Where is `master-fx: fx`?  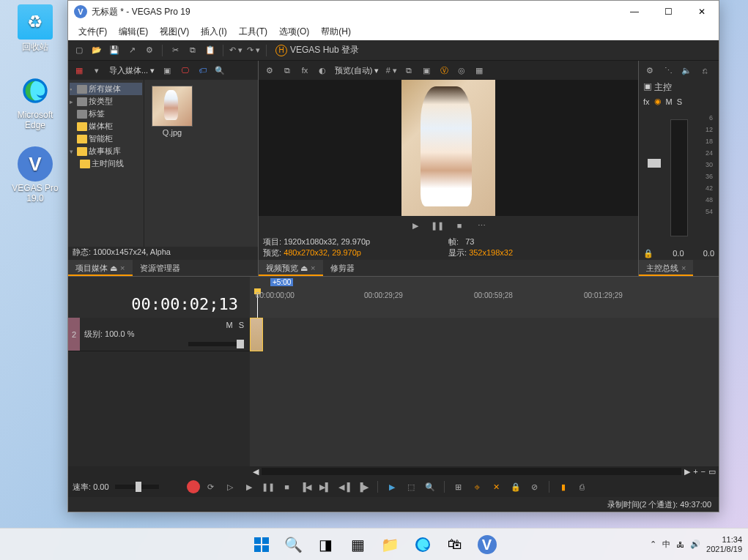
master-fx: fx is located at coordinates (646, 102).